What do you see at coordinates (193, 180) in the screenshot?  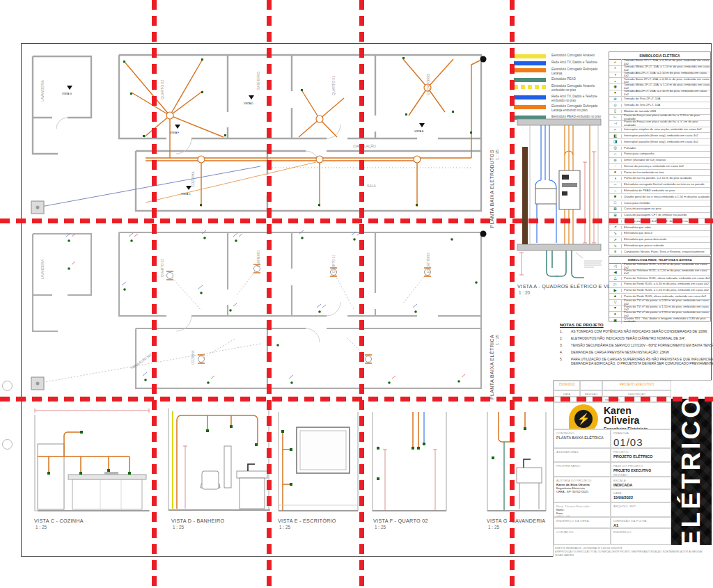 I see `svg-text: COZINHA` at bounding box center [193, 180].